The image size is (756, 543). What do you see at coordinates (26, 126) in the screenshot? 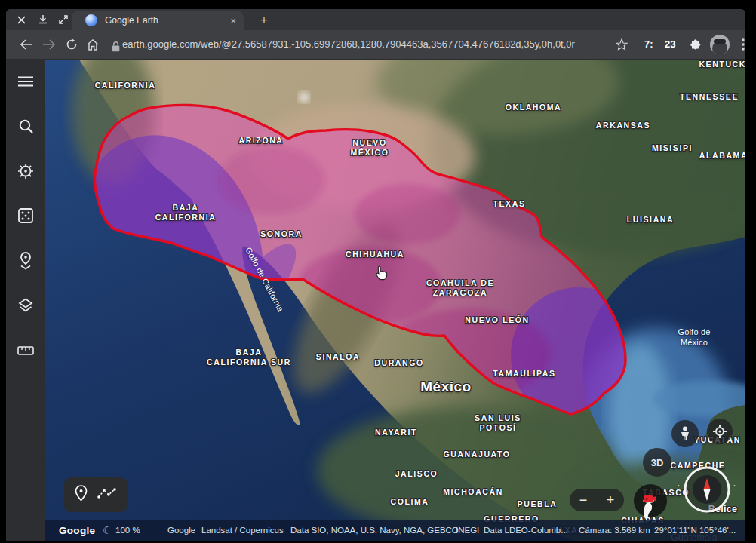
I see `search-icon` at bounding box center [26, 126].